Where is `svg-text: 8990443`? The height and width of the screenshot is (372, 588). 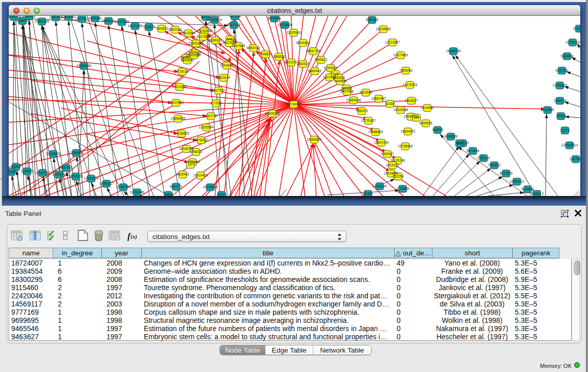
svg-text: 8990443 is located at coordinates (315, 71).